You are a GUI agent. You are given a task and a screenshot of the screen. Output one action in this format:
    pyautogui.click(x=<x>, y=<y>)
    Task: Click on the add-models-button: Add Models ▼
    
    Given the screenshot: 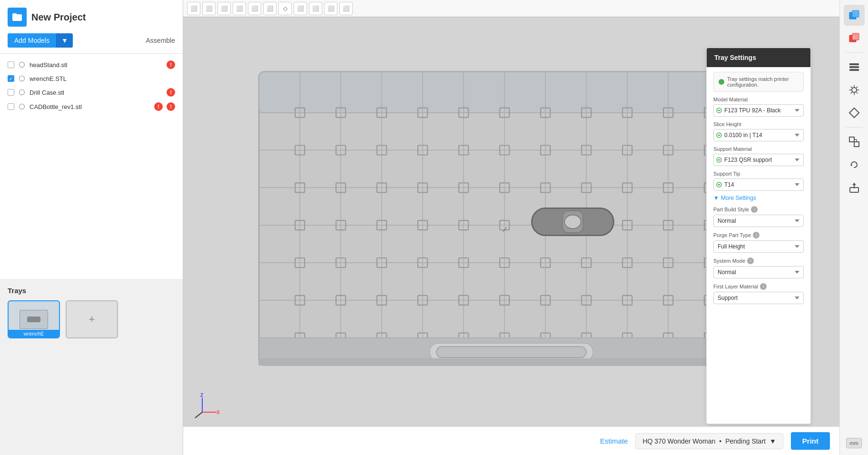 What is the action you would take?
    pyautogui.click(x=40, y=40)
    